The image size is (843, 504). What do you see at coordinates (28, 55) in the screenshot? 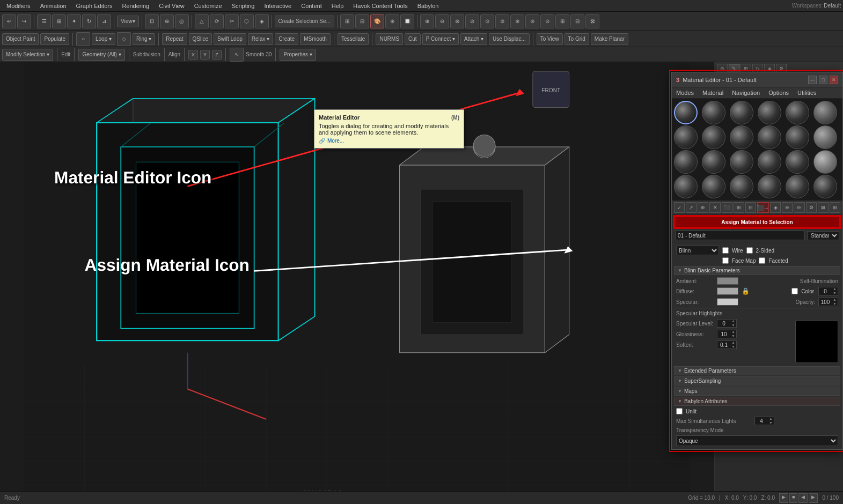
I see `modify-selection-btn: Modify Selection ▾` at bounding box center [28, 55].